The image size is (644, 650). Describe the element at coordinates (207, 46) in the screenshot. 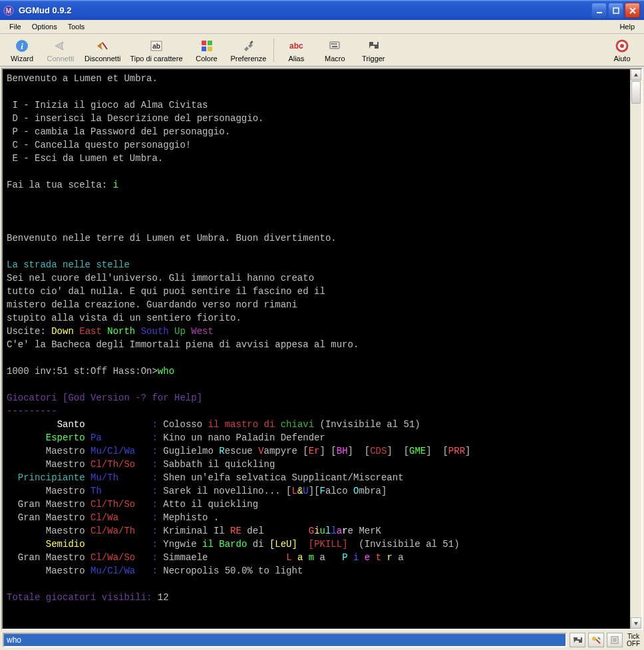

I see `color-icon` at that location.